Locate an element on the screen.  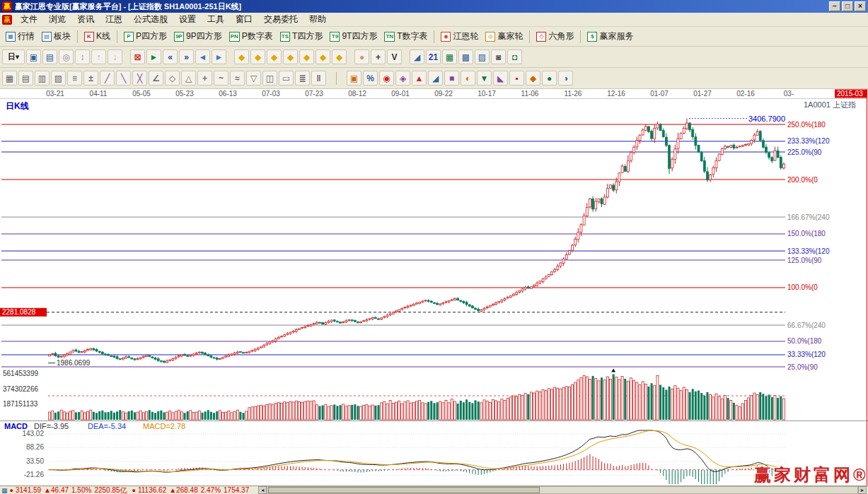
period-day-dropdown: 日▾ is located at coordinates (13, 57).